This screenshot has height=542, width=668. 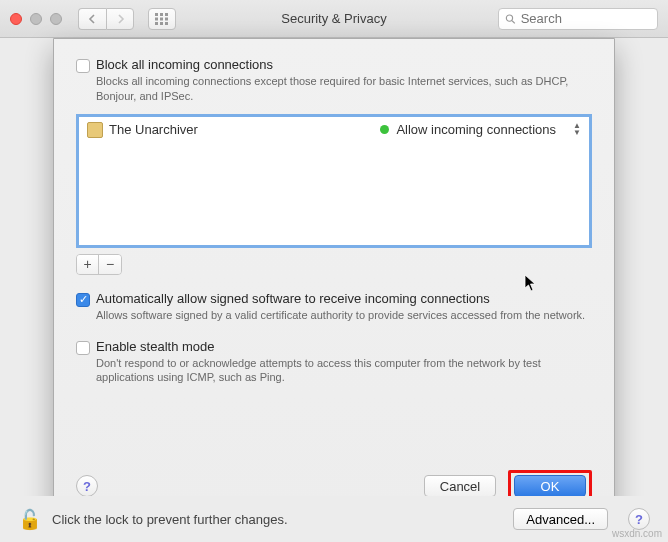 I want to click on minimize-icon, so click(x=36, y=19).